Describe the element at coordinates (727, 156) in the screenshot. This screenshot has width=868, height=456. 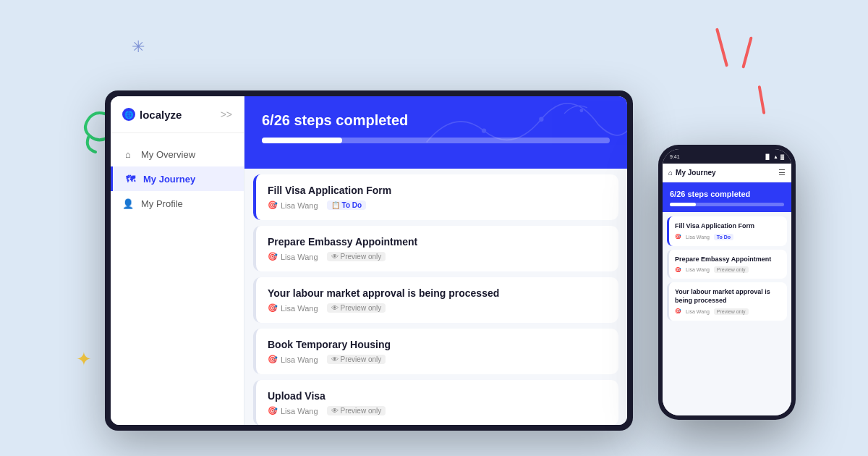
I see `mobile-status-bar: 9:41 ▐▌ ▲ ▓` at that location.